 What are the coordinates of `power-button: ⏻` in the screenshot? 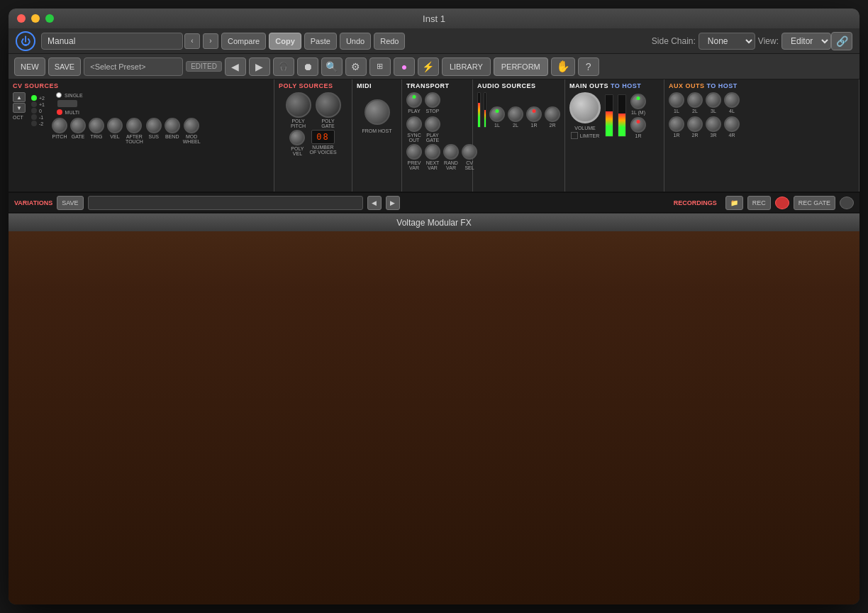 It's located at (26, 41).